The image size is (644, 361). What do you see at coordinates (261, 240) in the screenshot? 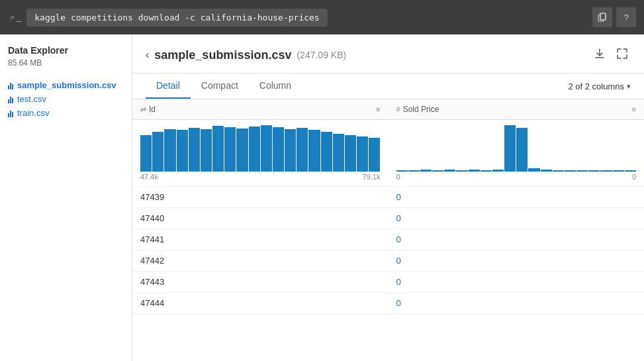
I see `cell-id: 47441` at bounding box center [261, 240].